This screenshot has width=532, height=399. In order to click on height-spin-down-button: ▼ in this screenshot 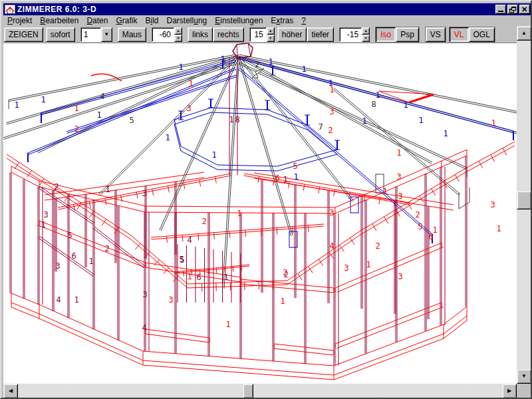, I will do `click(271, 39)`.